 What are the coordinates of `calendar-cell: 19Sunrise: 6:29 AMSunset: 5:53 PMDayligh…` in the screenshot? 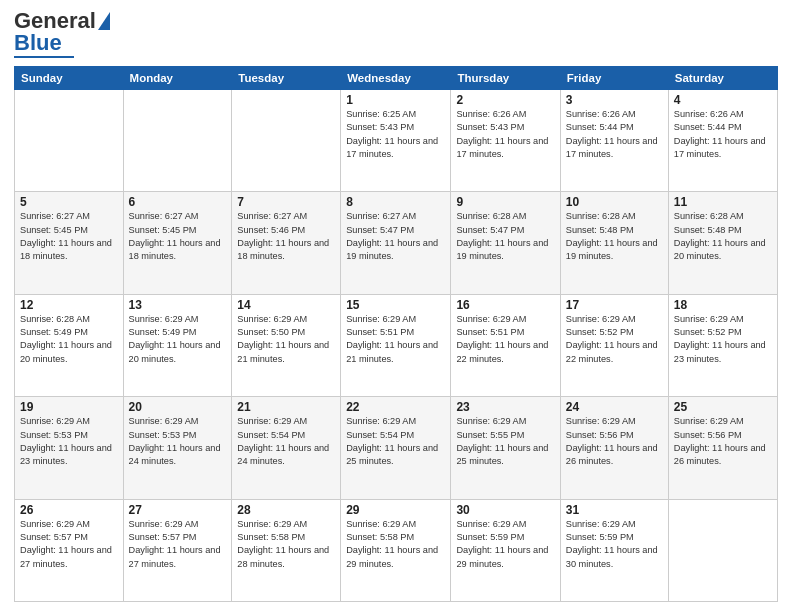 It's located at (70, 448).